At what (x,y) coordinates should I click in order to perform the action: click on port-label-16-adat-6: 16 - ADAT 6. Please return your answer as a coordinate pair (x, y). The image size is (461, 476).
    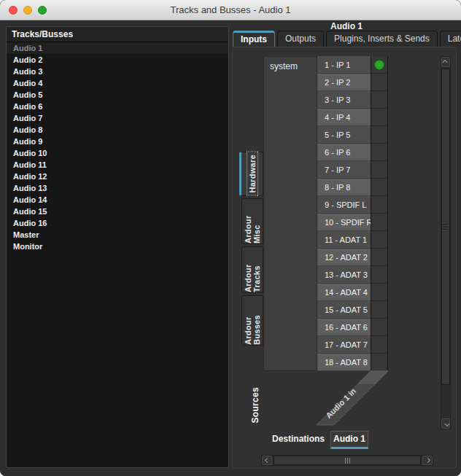
    Looking at the image, I should click on (344, 327).